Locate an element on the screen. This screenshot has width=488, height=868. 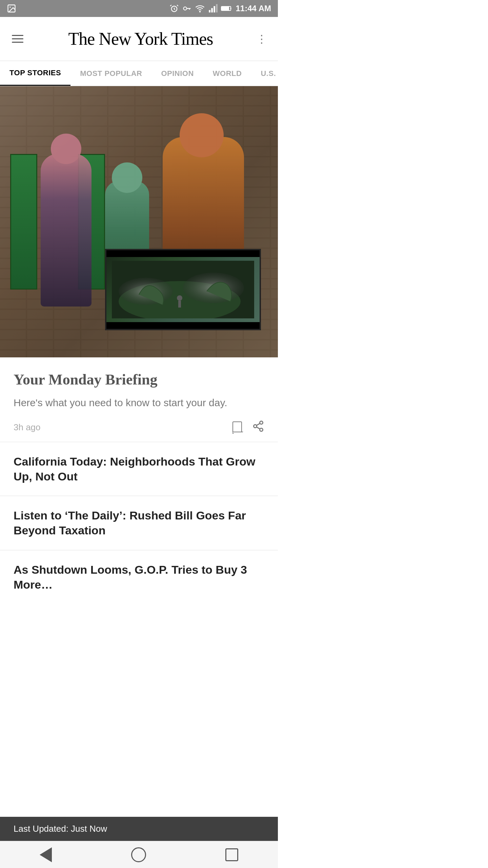
time-display: 11:44 AM is located at coordinates (253, 8).